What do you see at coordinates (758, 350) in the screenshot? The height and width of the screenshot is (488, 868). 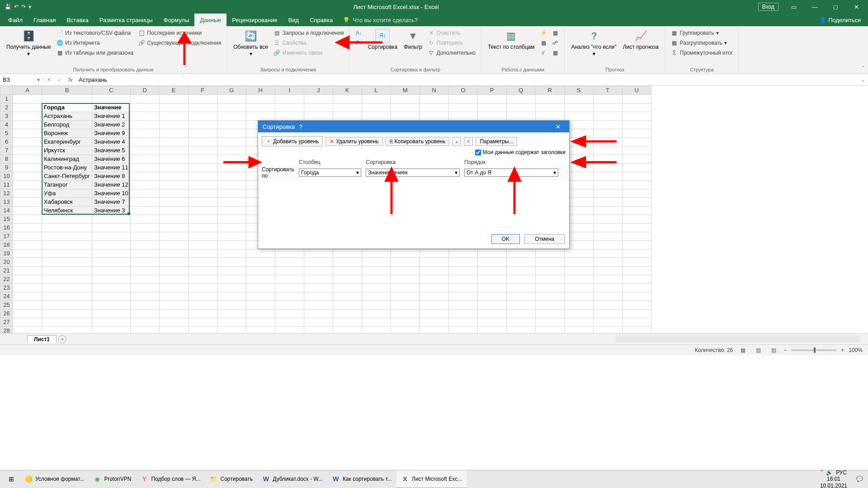 I see `page-layout-view-icon: ▥` at bounding box center [758, 350].